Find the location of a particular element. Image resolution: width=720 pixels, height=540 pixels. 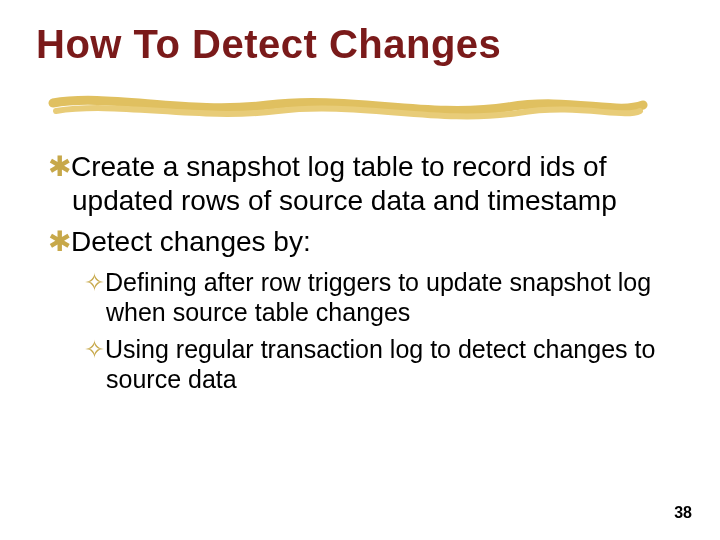

bullet-level1: ✱Create a snapshot log table to record i… is located at coordinates (358, 184).